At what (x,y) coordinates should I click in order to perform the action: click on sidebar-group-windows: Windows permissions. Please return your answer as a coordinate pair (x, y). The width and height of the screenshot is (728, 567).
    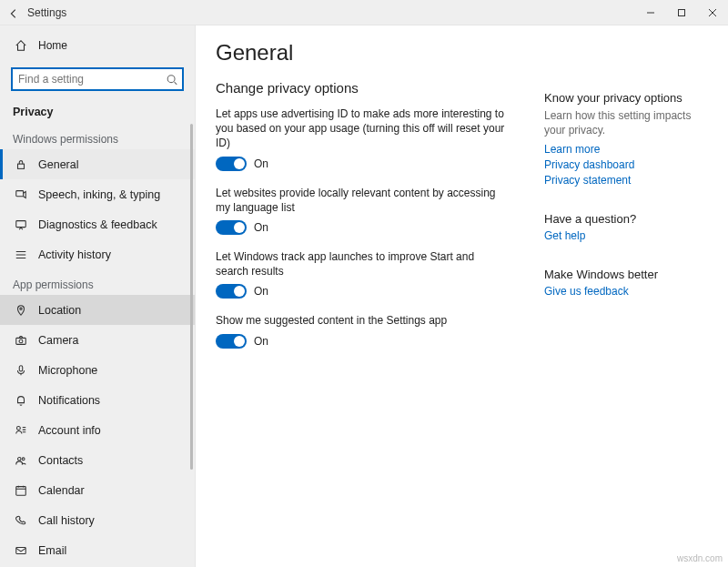
    Looking at the image, I should click on (97, 137).